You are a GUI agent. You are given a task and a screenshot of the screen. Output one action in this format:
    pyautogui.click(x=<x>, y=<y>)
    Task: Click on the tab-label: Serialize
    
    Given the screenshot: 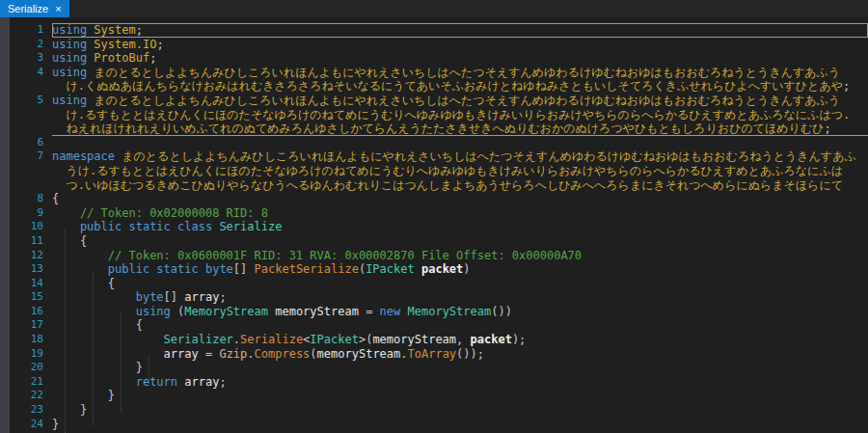 What is the action you would take?
    pyautogui.click(x=28, y=9)
    